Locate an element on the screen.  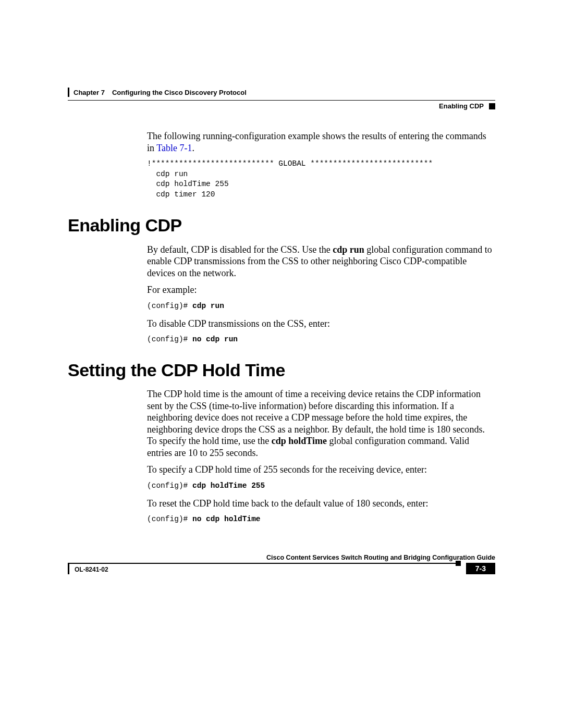
table-link: Table 7-1 is located at coordinates (174, 148).